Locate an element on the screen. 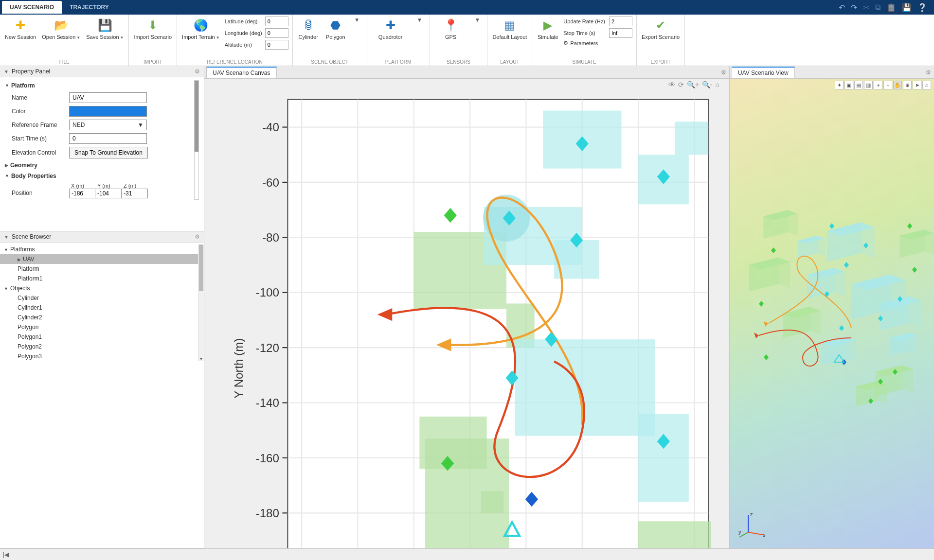 Image resolution: width=934 pixels, height=560 pixels. tree-uav: ▶UAV is located at coordinates (99, 259).